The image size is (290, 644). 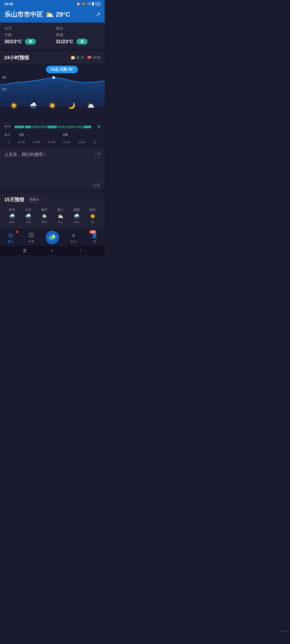 What do you see at coordinates (60, 216) in the screenshot?
I see `day-3-icon: ⛅` at bounding box center [60, 216].